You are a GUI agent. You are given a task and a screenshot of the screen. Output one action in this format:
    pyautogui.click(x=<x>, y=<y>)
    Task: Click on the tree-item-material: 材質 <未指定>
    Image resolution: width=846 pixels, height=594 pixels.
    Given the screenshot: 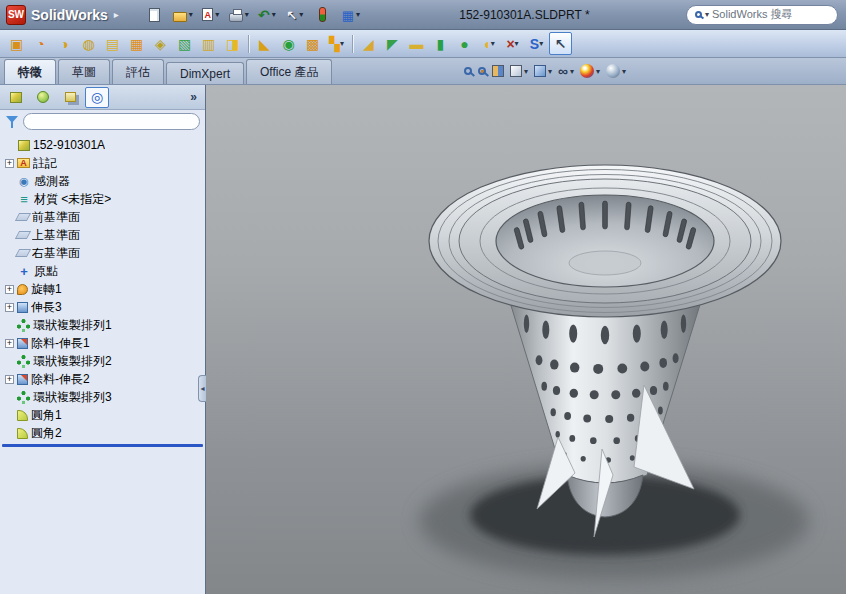 What is the action you would take?
    pyautogui.click(x=102, y=199)
    